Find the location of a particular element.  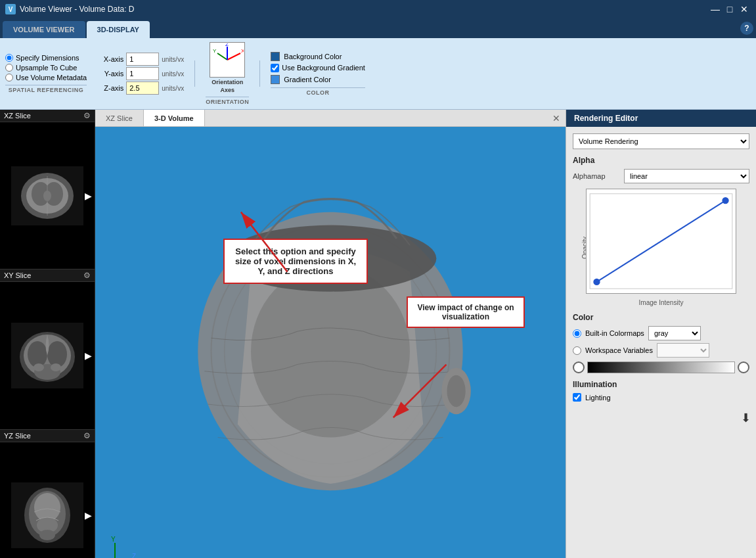

viewport-tab-3d: 3-D Volume is located at coordinates (175, 118).